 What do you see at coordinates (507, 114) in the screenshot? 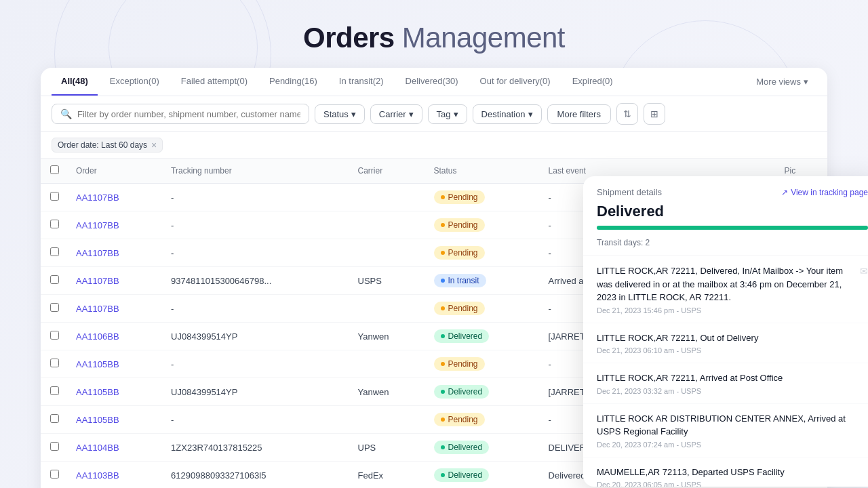
I see `destination-filter-button: Destination ▾` at bounding box center [507, 114].